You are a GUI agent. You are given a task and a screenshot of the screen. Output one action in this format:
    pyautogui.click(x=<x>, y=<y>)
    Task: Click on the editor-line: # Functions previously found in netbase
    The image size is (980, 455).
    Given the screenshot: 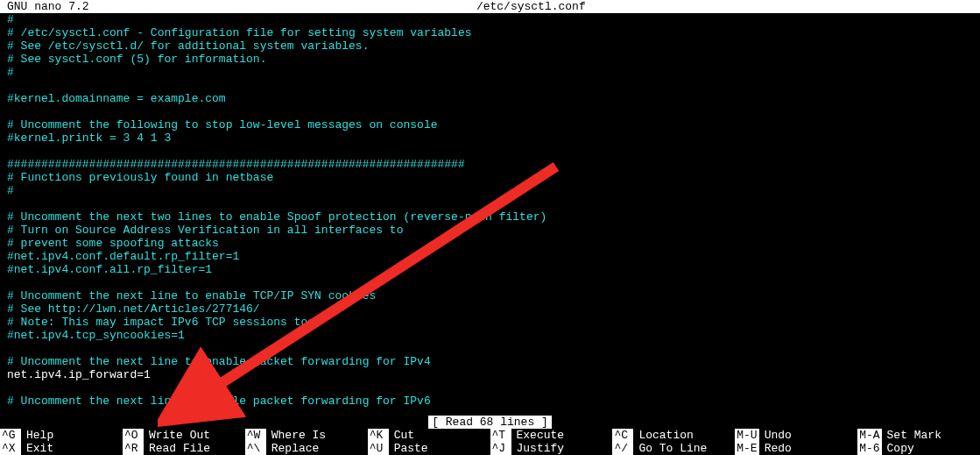 What is the action you would take?
    pyautogui.click(x=494, y=177)
    